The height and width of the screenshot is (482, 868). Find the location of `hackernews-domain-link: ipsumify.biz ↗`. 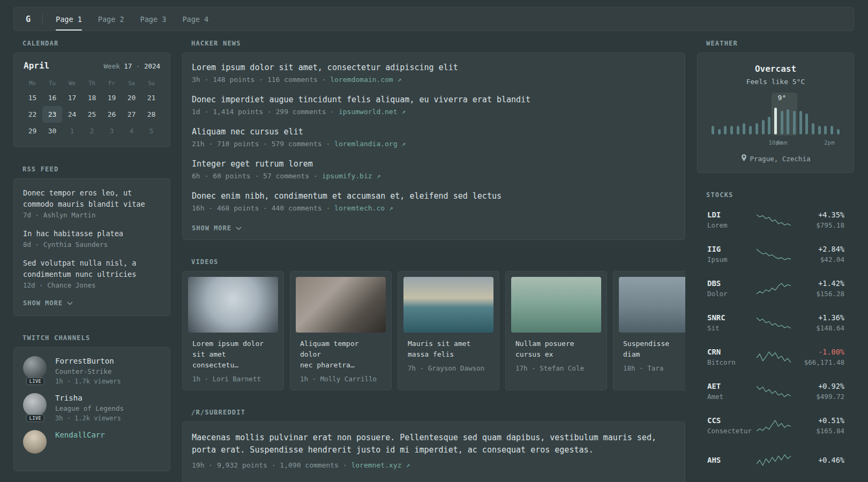

hackernews-domain-link: ipsumify.biz ↗ is located at coordinates (351, 176).